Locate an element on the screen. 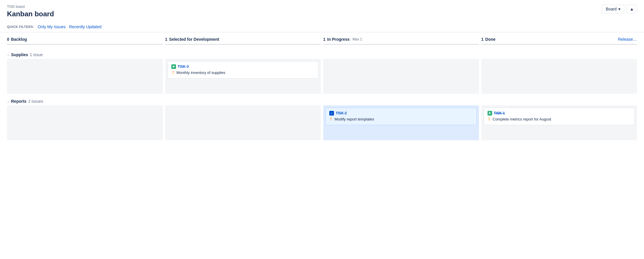  card-tisk-1: ⚑ TISK-1 ⇧ Complete metrics report for A… is located at coordinates (559, 116).